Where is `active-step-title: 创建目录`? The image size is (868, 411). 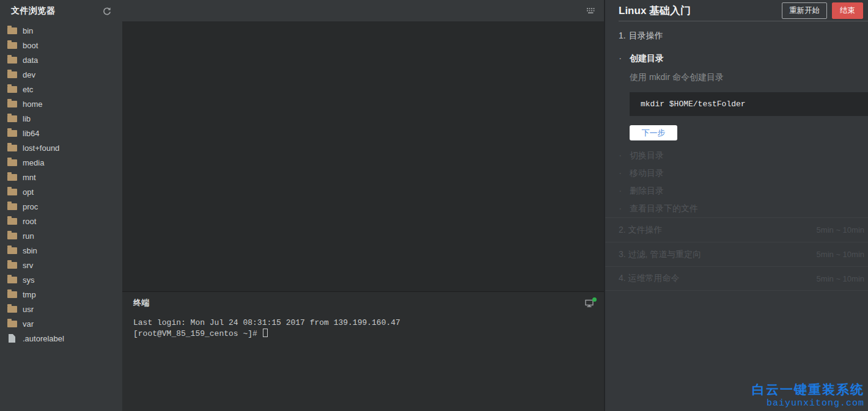 active-step-title: 创建目录 is located at coordinates (647, 59).